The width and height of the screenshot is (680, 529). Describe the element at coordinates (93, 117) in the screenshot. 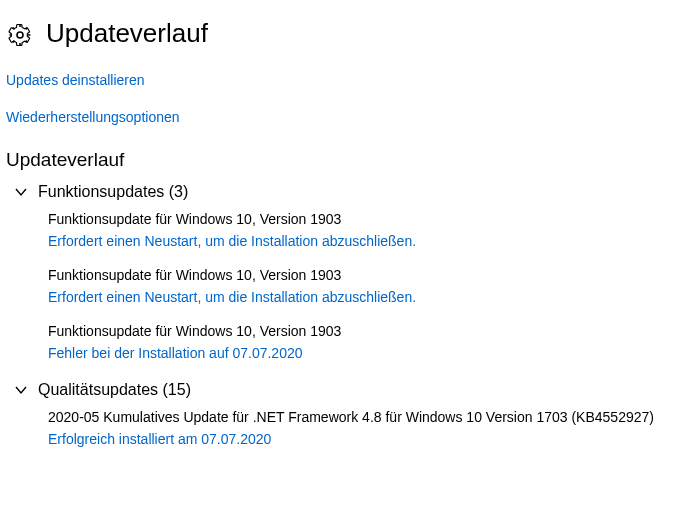

I see `recovery-options-link: Wiederherstellungsoptionen` at that location.